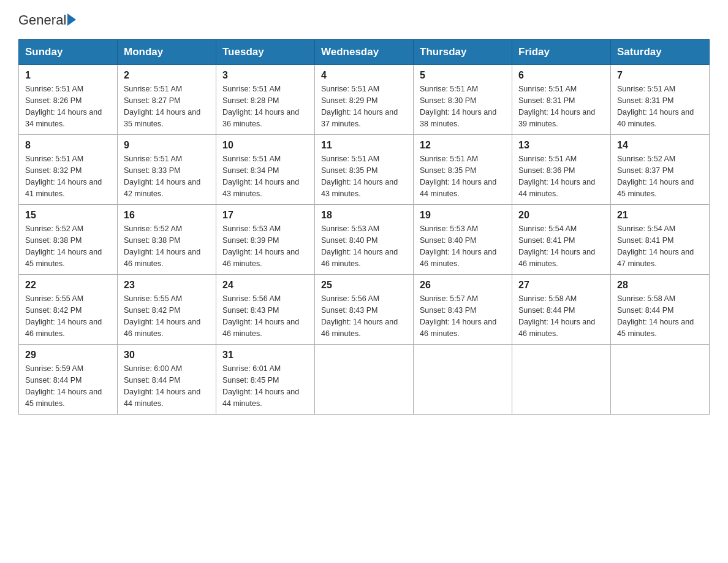 The image size is (728, 563). I want to click on day-number: 13, so click(561, 145).